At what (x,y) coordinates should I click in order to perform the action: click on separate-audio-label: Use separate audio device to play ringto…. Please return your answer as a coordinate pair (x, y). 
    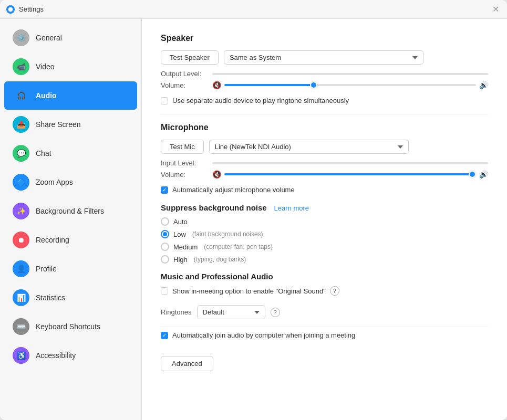
    Looking at the image, I should click on (261, 101).